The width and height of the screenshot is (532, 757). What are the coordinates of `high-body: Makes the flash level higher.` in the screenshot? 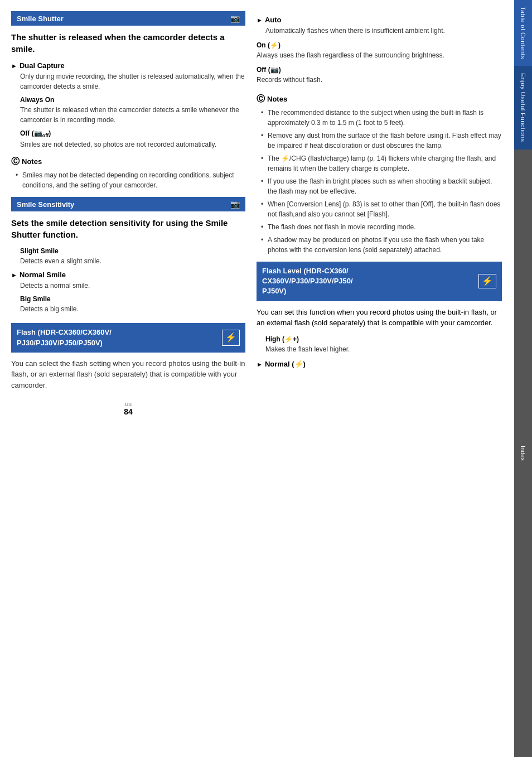 It's located at (384, 349).